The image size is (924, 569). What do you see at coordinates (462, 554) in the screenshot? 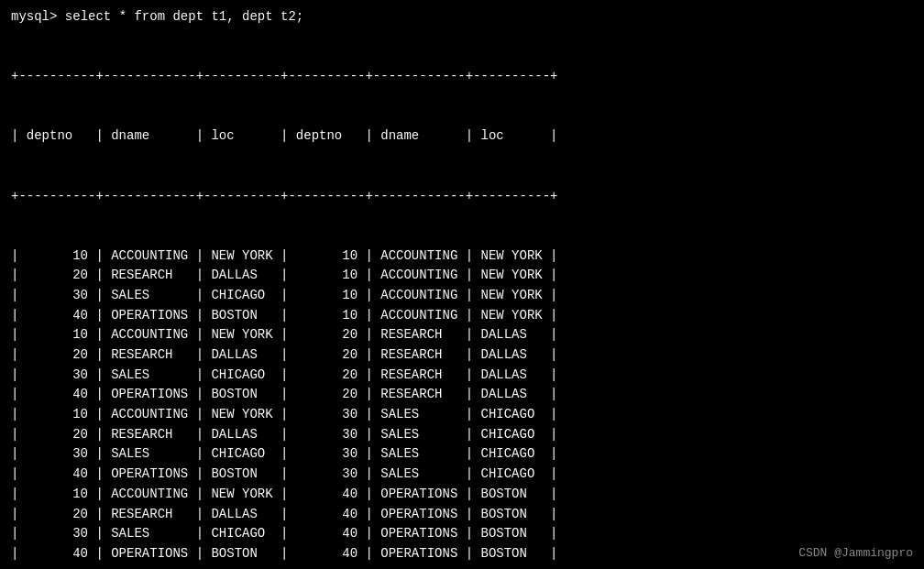
I see `table-row: | 40 | OPERATIONS | BOSTON | 40 | OPERAT…` at bounding box center [462, 554].